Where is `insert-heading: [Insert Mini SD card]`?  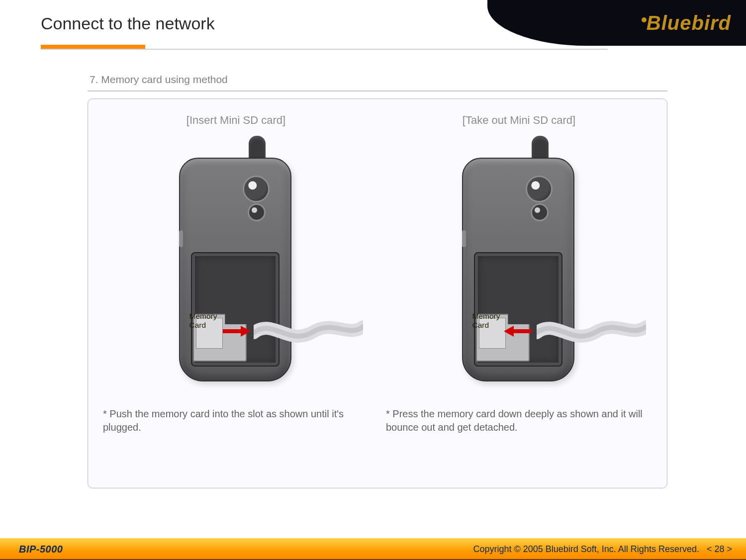
insert-heading: [Insert Mini SD card] is located at coordinates (236, 120).